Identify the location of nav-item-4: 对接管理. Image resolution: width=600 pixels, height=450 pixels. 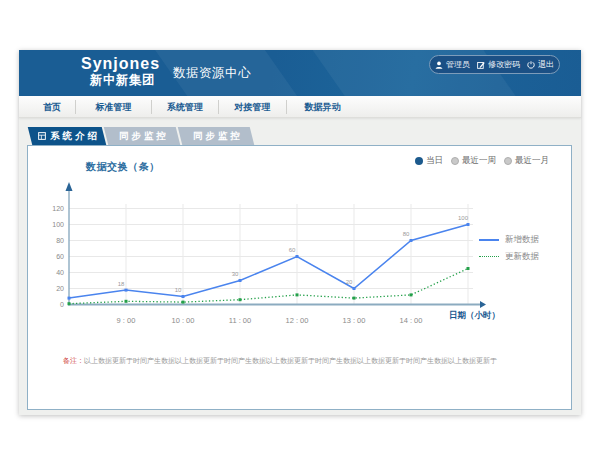
(253, 107).